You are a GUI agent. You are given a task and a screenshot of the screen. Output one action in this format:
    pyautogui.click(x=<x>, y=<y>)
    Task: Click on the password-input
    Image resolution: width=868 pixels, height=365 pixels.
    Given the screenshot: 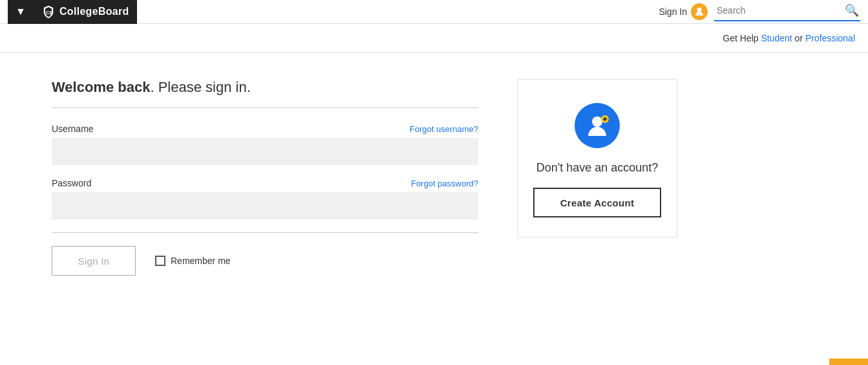 What is the action you would take?
    pyautogui.click(x=265, y=206)
    